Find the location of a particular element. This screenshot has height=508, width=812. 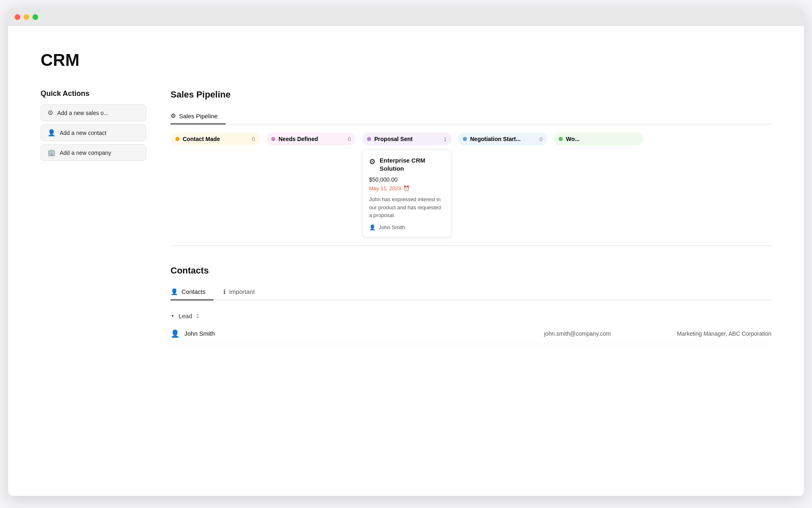

contacts-tab: 👤 Contacts is located at coordinates (192, 292).